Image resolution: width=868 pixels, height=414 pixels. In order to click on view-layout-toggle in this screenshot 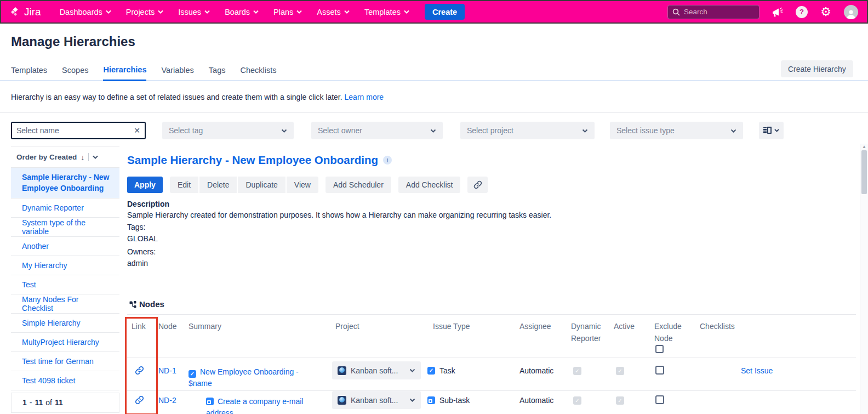, I will do `click(772, 131)`.